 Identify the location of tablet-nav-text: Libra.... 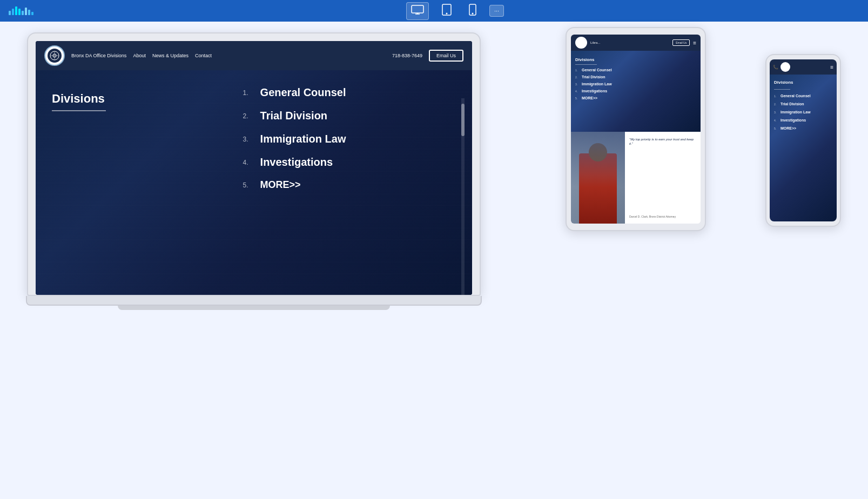
(630, 43).